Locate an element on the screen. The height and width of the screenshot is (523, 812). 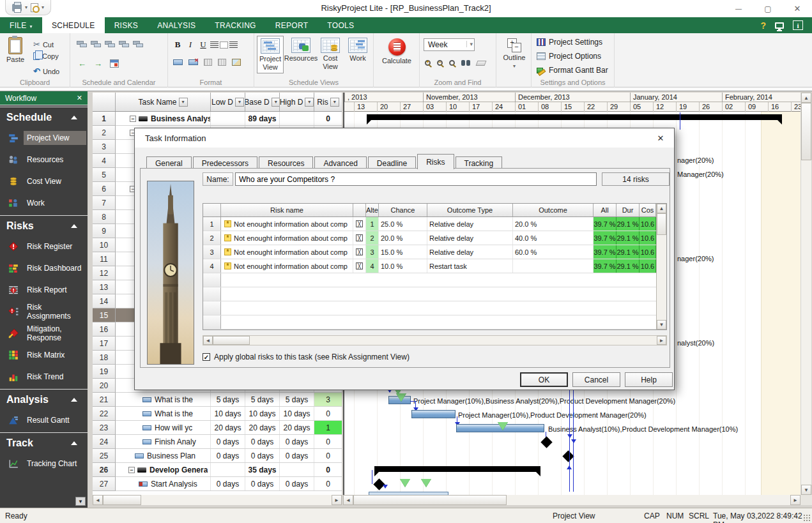
zoom-in-icon is located at coordinates (428, 63).